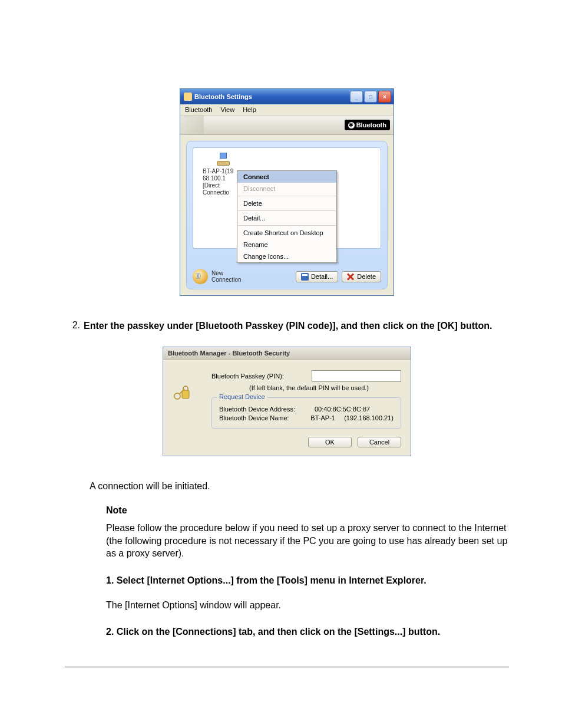 The height and width of the screenshot is (728, 562). Describe the element at coordinates (267, 409) in the screenshot. I see `device-address-label: Bluetooth Device Address:` at that location.